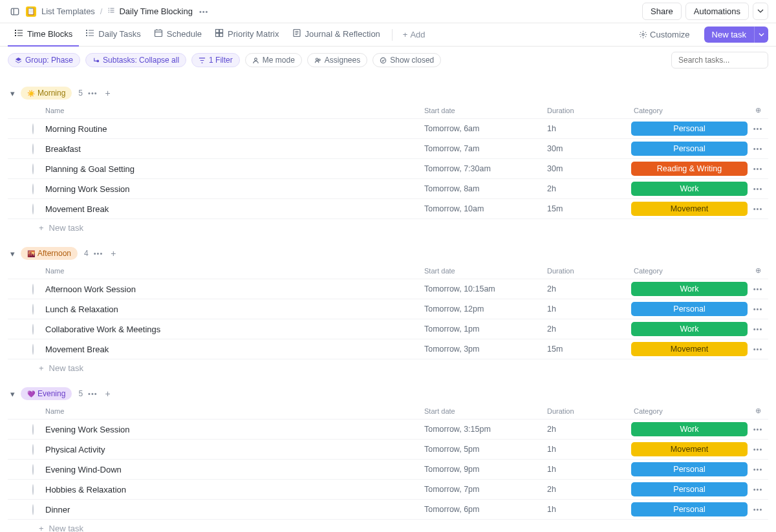  Describe the element at coordinates (486, 169) in the screenshot. I see `task-start-date: Tomorrow, 7:30am` at that location.